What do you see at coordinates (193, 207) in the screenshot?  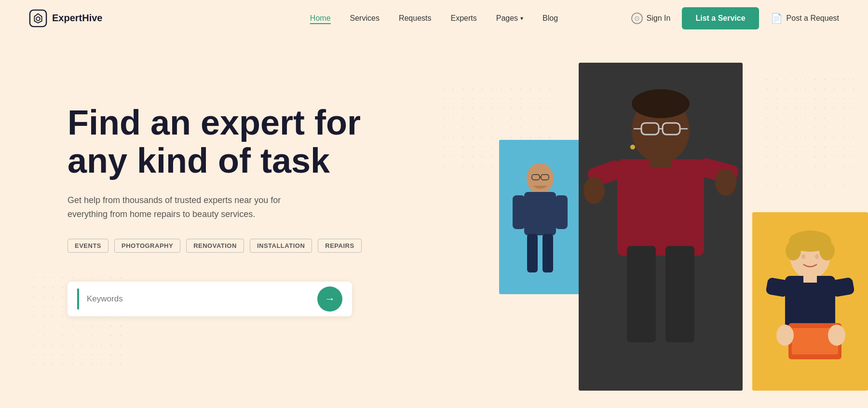 I see `hero-subtitle: Get help from thousands of trusted exper…` at bounding box center [193, 207].